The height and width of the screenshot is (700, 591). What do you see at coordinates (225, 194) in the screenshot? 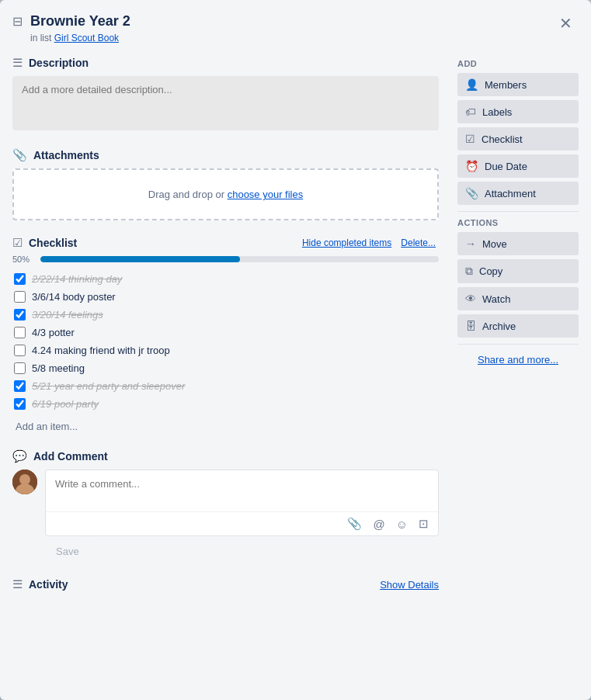
I see `attachments-dropzone: Drag and drop or choose your files` at bounding box center [225, 194].